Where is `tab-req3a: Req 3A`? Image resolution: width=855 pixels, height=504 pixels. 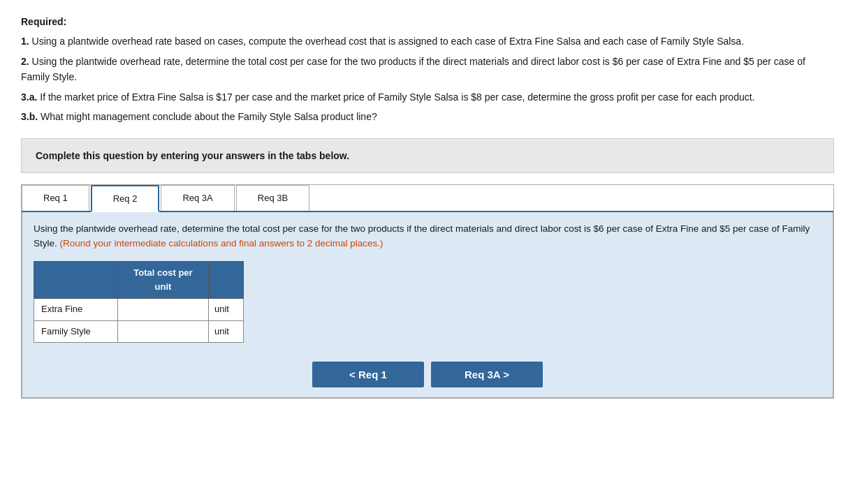
tab-req3a: Req 3A is located at coordinates (197, 198).